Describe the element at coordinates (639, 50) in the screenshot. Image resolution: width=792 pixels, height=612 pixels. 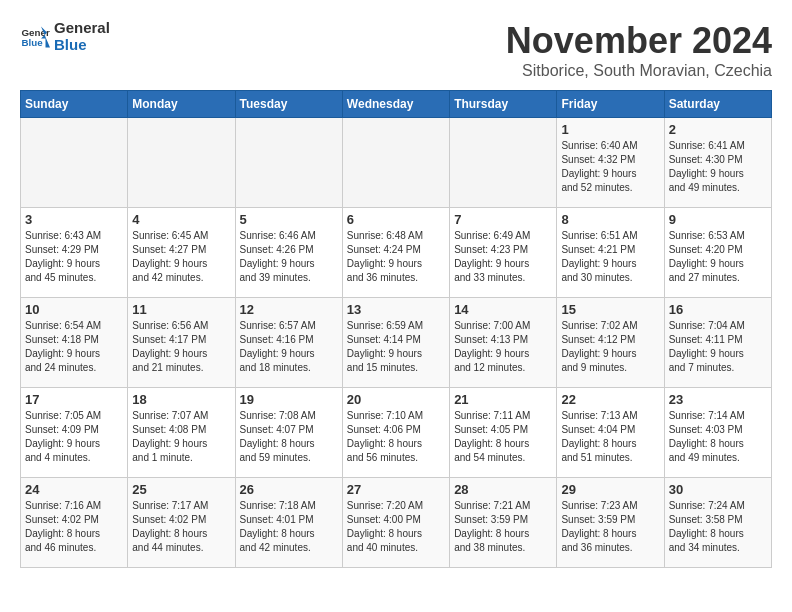
I see `title-section: November 2024 Sitborice, South Moravian,…` at that location.